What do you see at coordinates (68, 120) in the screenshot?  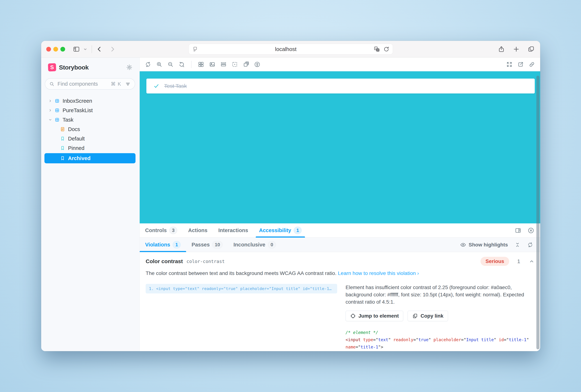 I see `sidebar-item-label: Task` at bounding box center [68, 120].